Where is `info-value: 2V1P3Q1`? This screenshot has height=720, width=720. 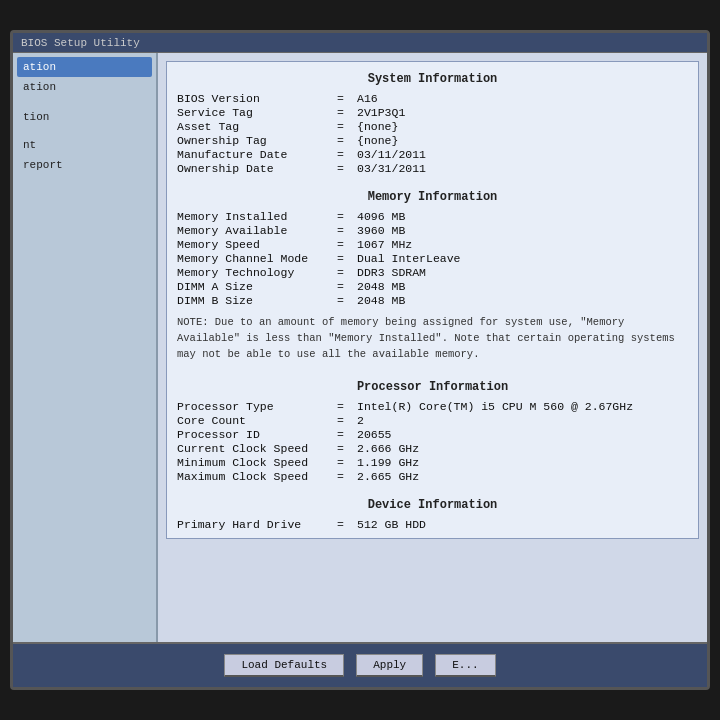 info-value: 2V1P3Q1 is located at coordinates (522, 112).